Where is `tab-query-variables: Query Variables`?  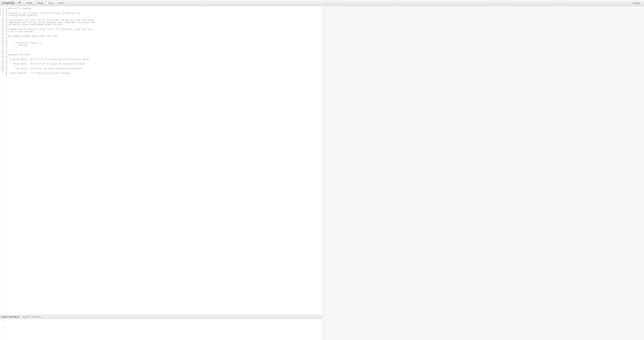
tab-query-variables: Query Variables is located at coordinates (10, 317).